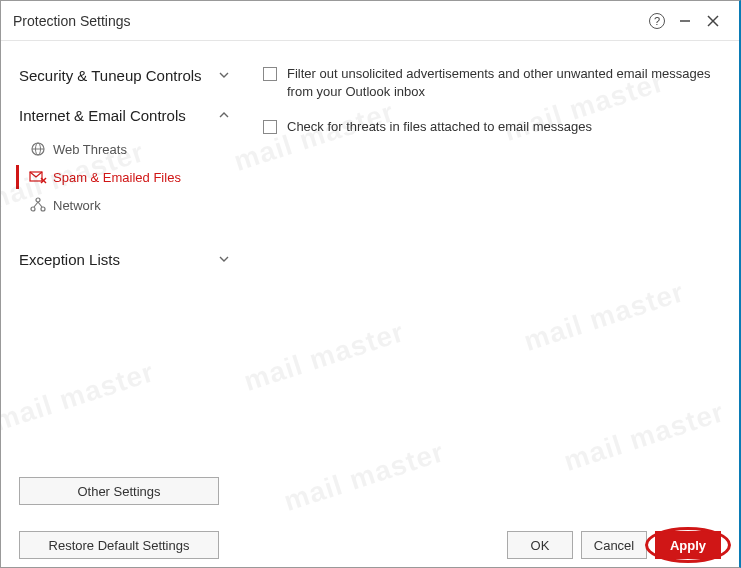 Image resolution: width=741 pixels, height=568 pixels. What do you see at coordinates (119, 545) in the screenshot?
I see `restore-defaults-button: Restore Default Settings` at bounding box center [119, 545].